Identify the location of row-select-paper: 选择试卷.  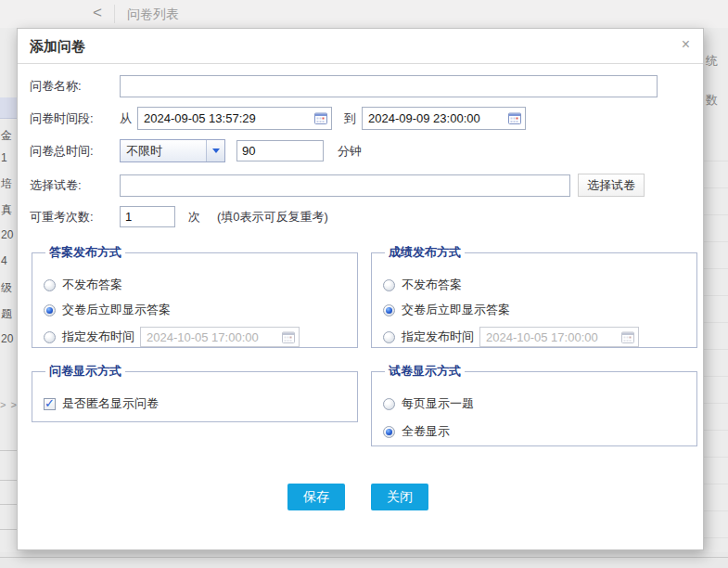
(366, 186).